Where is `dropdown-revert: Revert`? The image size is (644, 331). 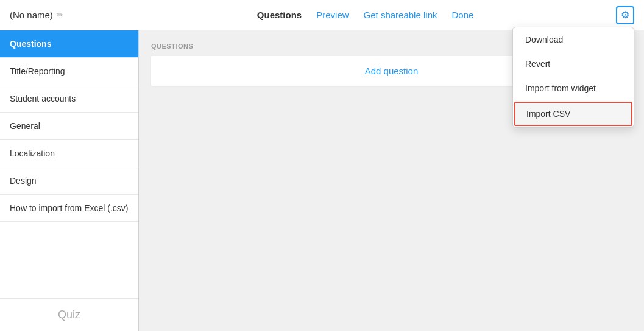
dropdown-revert: Revert is located at coordinates (573, 64).